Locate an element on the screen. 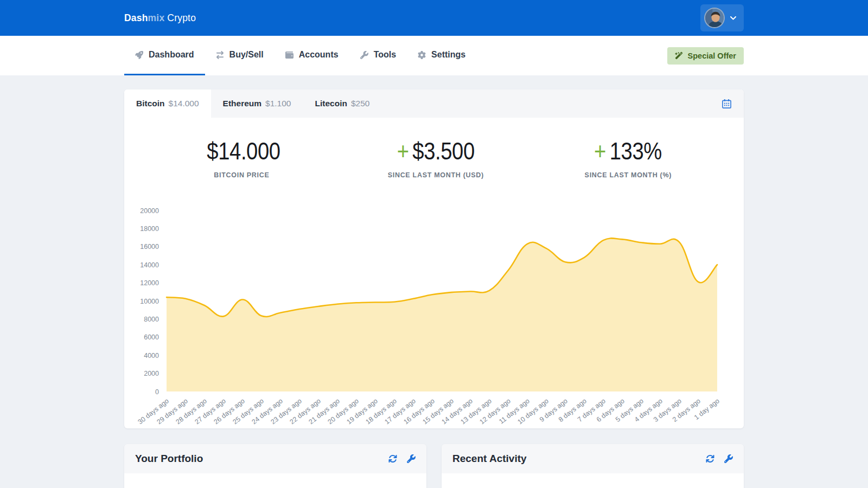  gear-icon is located at coordinates (422, 55).